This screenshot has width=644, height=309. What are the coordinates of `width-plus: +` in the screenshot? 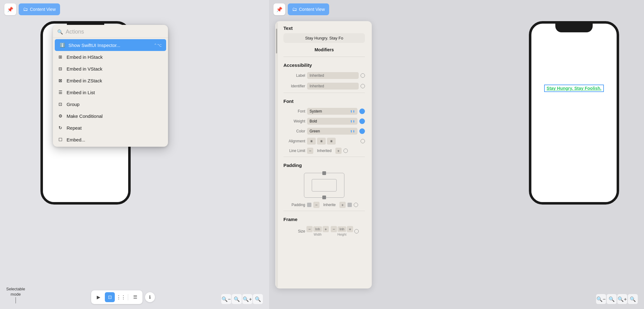 It's located at (326, 229).